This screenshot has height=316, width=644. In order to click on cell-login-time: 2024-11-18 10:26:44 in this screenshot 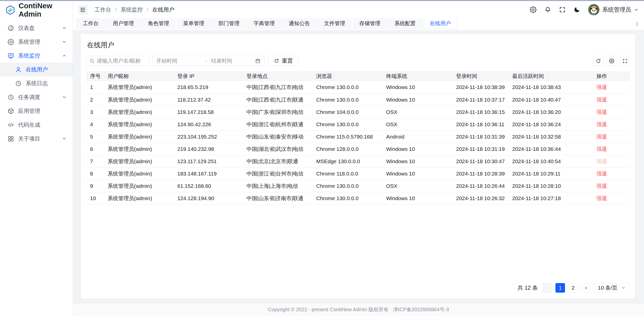, I will do `click(480, 186)`.